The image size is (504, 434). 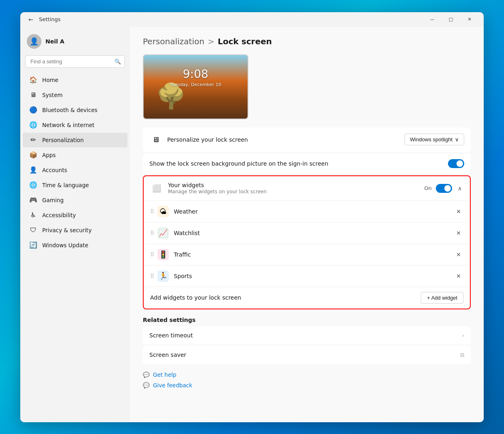 I want to click on sidebar-item-label: Apps, so click(x=49, y=155).